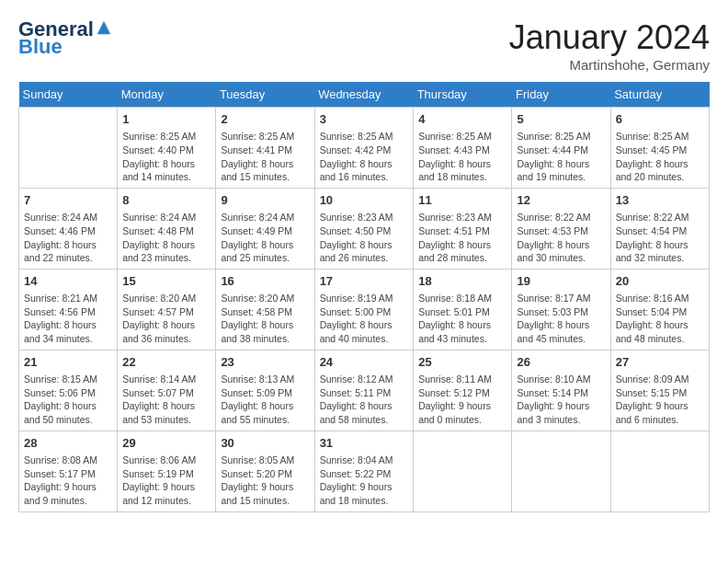  What do you see at coordinates (364, 237) in the screenshot?
I see `day-info: Sunrise: 8:23 AM Sunset: 4:50 PM Dayligh…` at bounding box center [364, 237].